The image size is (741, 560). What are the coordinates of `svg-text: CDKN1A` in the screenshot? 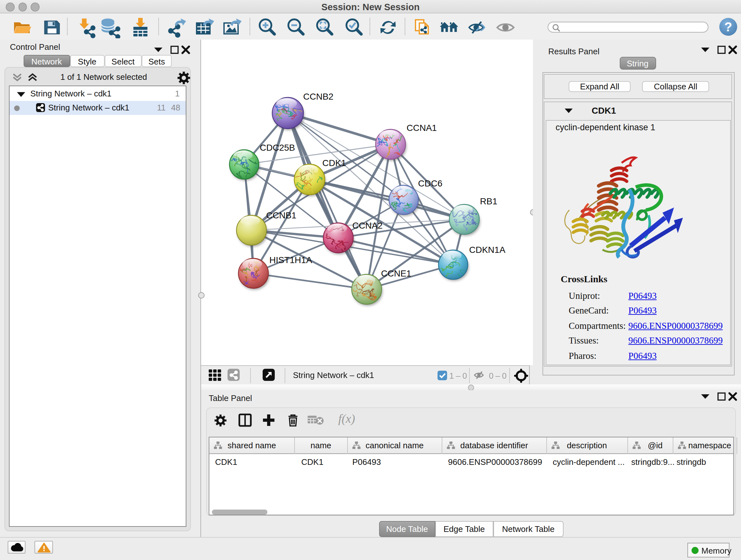 It's located at (487, 249).